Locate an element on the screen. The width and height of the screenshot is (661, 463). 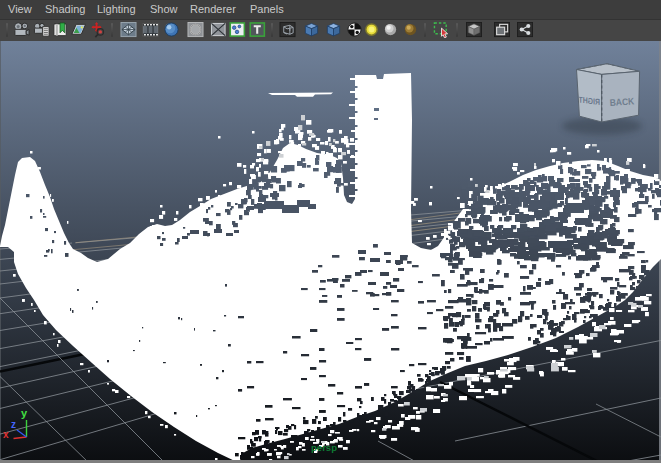
svg-text: y is located at coordinates (24, 413).